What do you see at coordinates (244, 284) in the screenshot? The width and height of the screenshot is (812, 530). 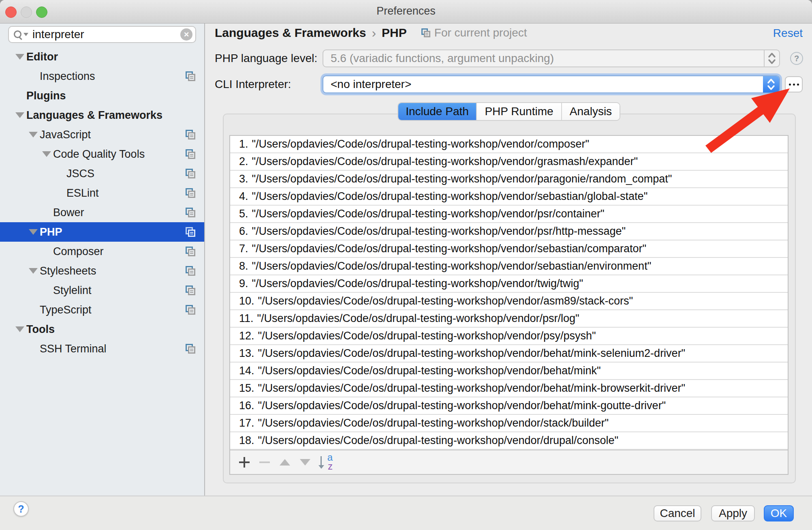 I see `path-row-number: 9.` at bounding box center [244, 284].